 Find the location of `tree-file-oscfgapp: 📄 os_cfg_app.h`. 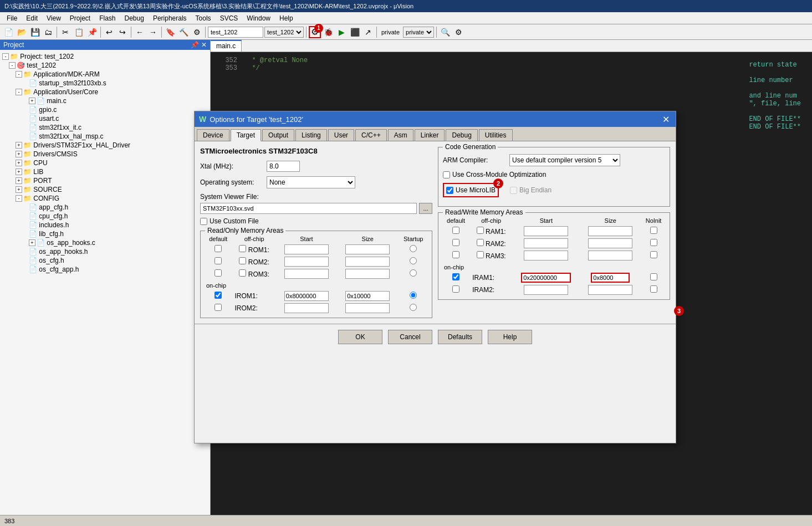

tree-file-oscfgapp: 📄 os_cfg_app.h is located at coordinates (105, 269).